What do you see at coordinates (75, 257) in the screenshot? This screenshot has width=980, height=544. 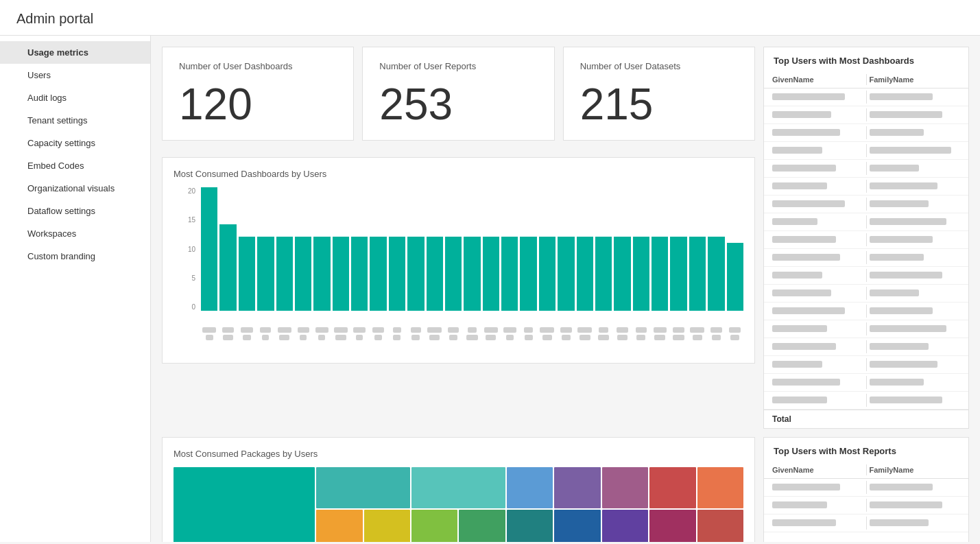 I see `sidebar-item-custom-branding: Custom branding` at bounding box center [75, 257].